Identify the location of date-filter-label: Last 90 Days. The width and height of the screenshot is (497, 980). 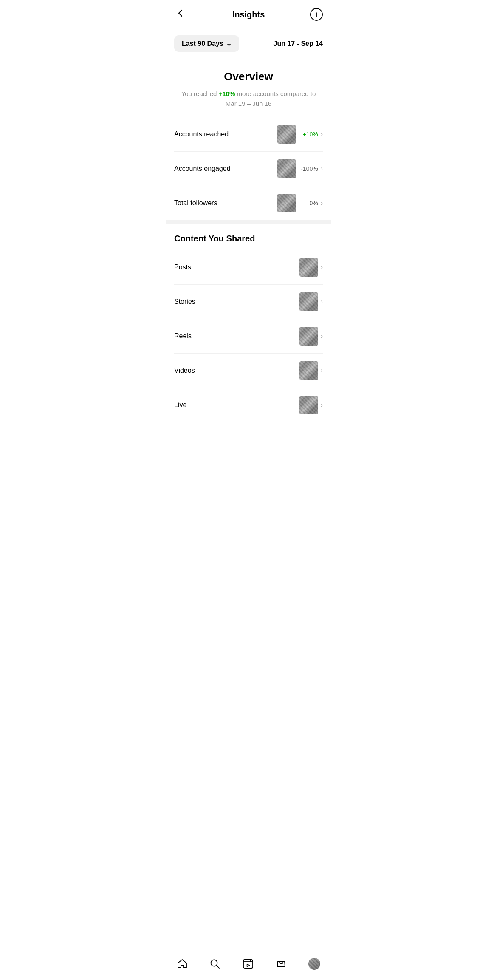
(203, 44).